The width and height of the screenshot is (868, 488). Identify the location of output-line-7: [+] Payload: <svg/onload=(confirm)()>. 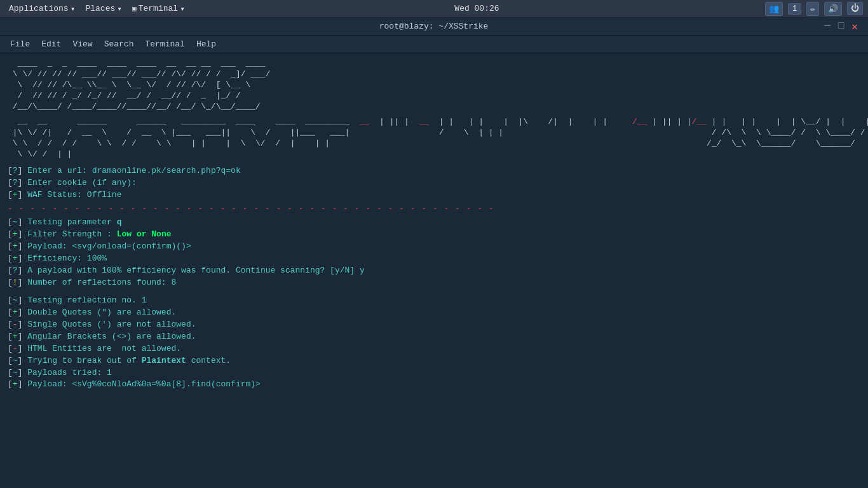
(434, 247).